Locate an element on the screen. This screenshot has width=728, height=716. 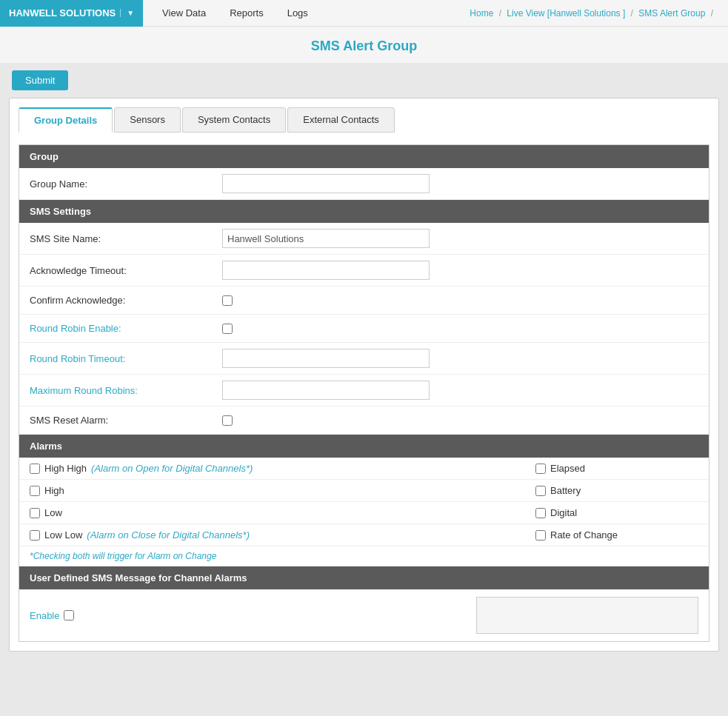
alarm-rate-of-change-label: Rate of Change is located at coordinates (584, 535).